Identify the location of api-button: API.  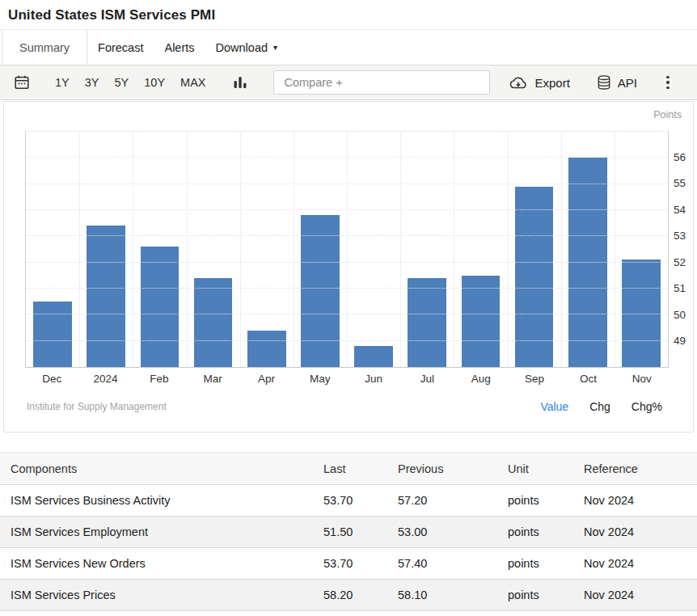
(616, 82).